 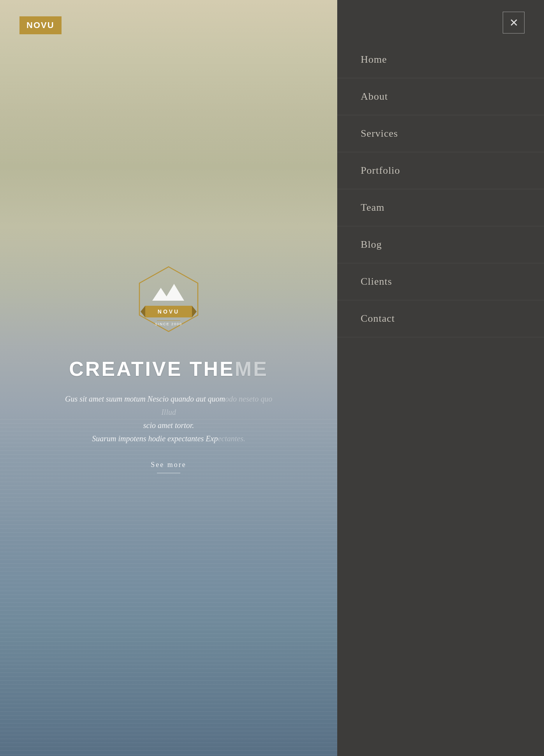 I want to click on close-button: ✕, so click(x=514, y=23).